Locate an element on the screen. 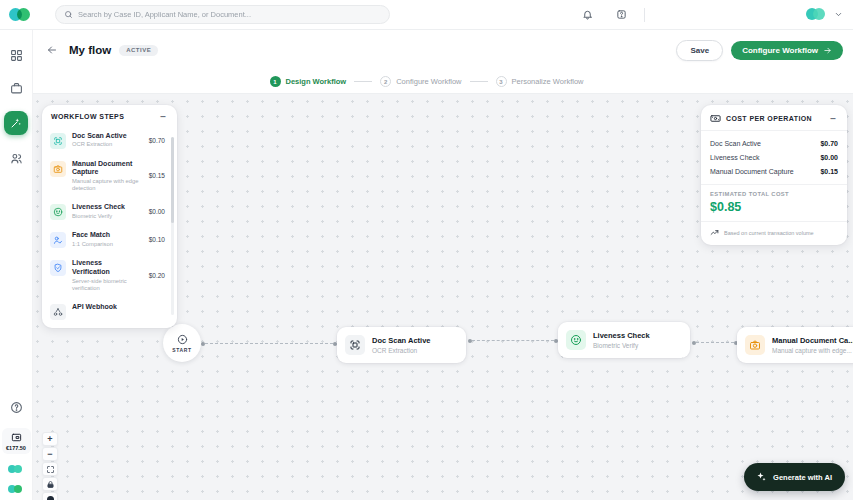  node-liveness-check: Liveness Check Biometric Verify is located at coordinates (624, 340).